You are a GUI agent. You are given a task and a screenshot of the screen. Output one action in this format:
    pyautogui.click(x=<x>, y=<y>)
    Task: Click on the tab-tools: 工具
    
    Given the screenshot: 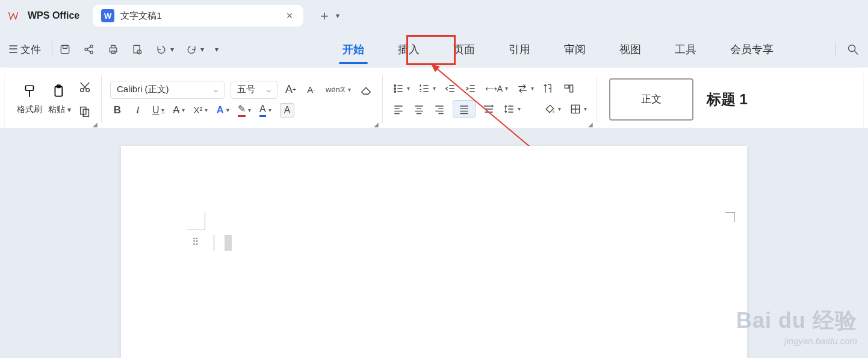 What is the action you would take?
    pyautogui.click(x=686, y=49)
    